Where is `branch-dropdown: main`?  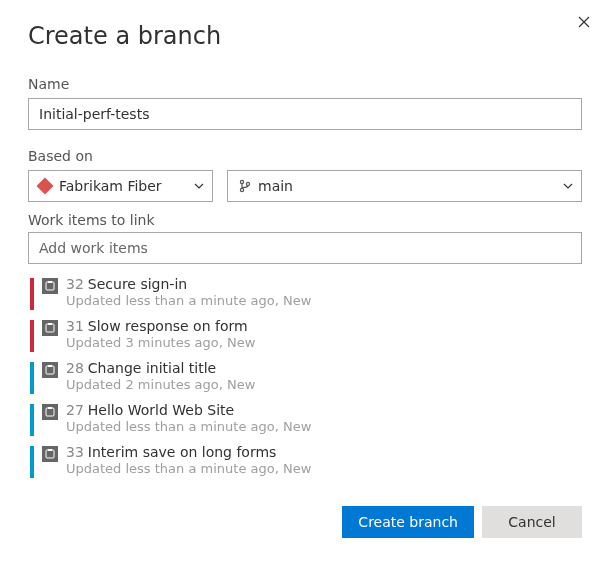
branch-dropdown: main is located at coordinates (404, 186).